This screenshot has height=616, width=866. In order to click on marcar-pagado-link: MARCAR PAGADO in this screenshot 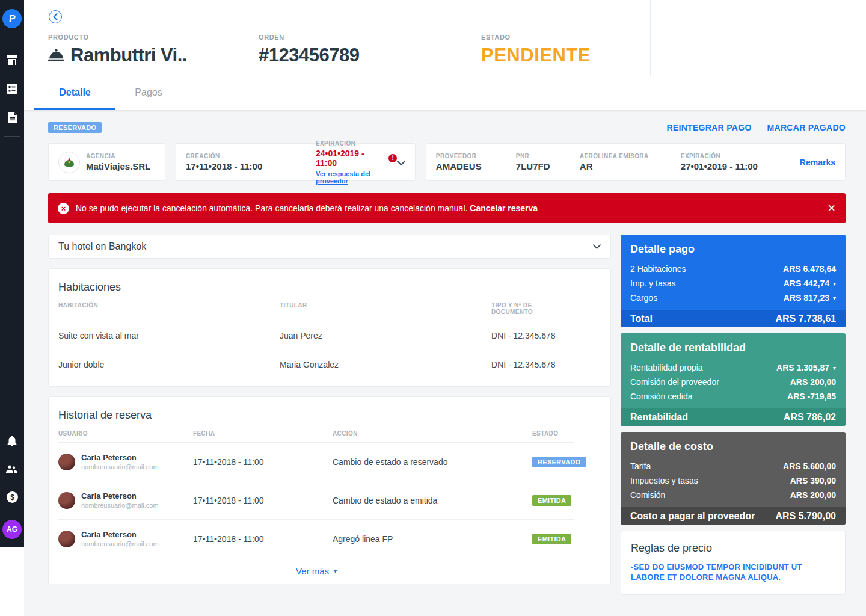, I will do `click(806, 128)`.